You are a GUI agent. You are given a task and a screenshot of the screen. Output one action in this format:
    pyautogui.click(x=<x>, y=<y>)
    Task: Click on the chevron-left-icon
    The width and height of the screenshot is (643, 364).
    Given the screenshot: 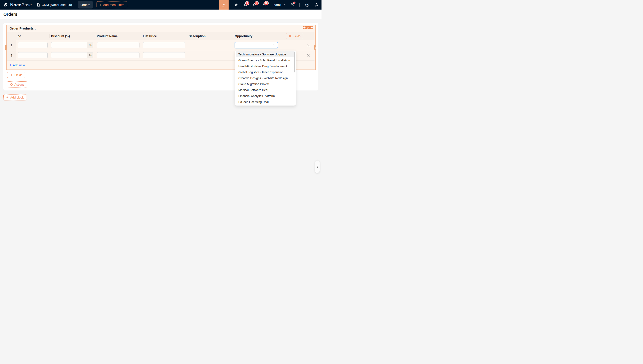 What is the action you would take?
    pyautogui.click(x=317, y=167)
    